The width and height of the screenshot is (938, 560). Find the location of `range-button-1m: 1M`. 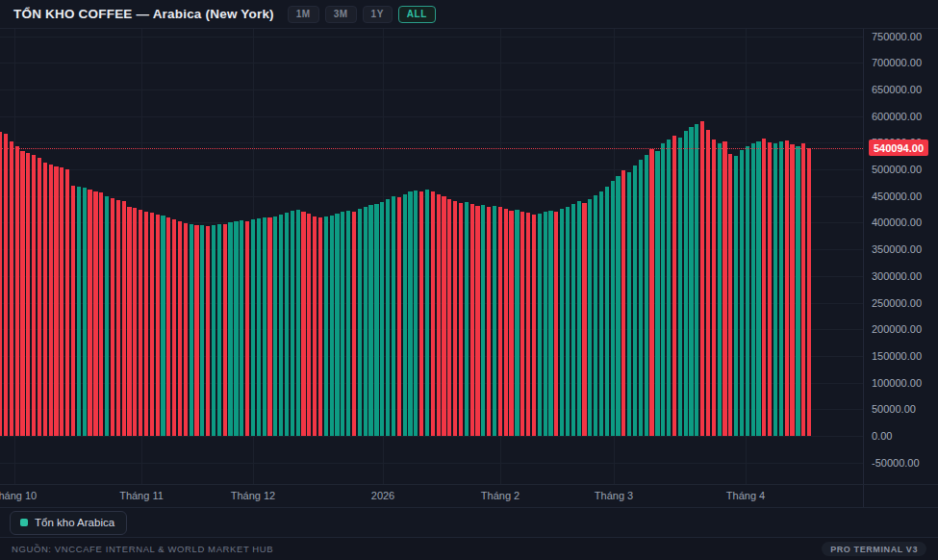

range-button-1m: 1M is located at coordinates (304, 14).